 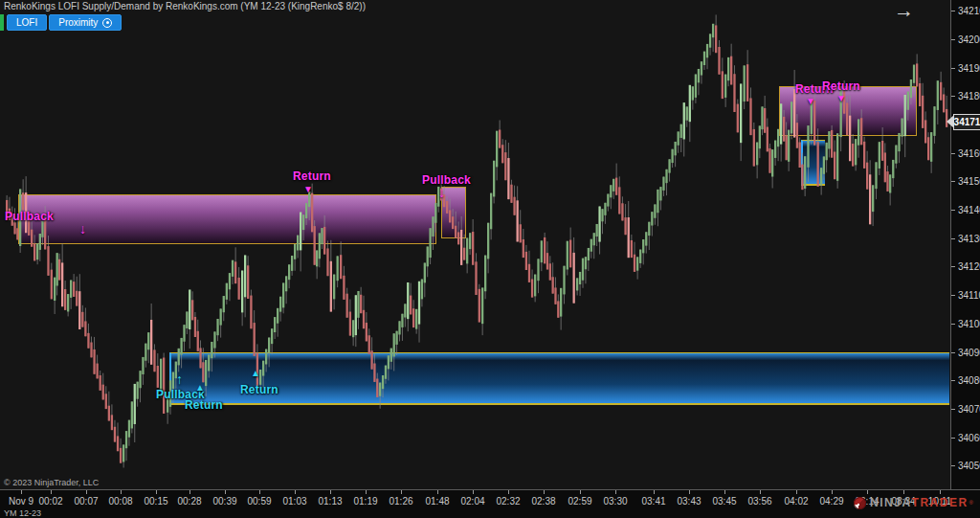 I want to click on price-axis-label: 34050, so click(x=969, y=465).